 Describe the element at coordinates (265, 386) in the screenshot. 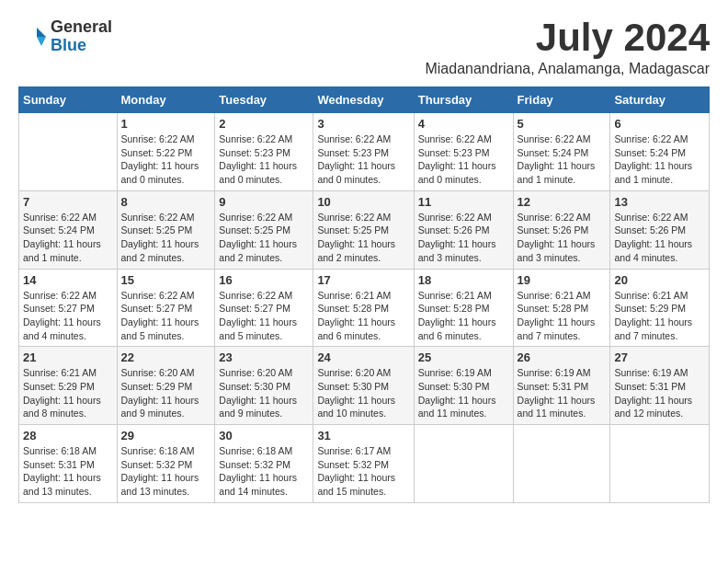

I see `calendar-cell: 23Sunrise: 6:20 AMSunset: 5:30 PMDayligh…` at that location.